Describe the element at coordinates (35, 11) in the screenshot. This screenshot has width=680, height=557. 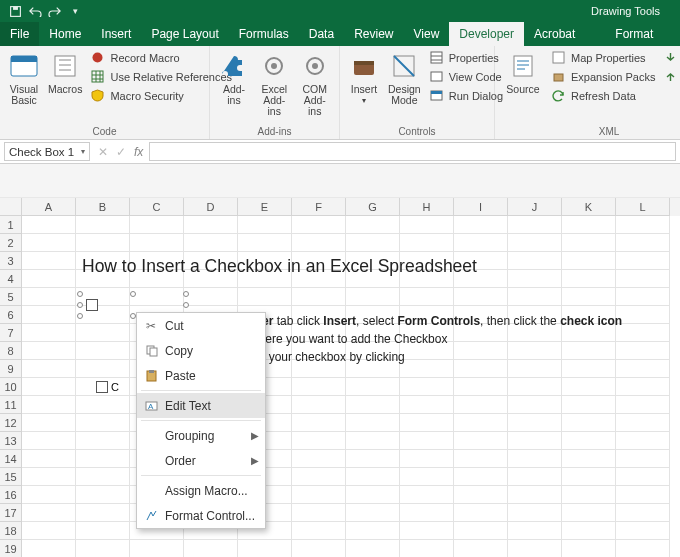
I see `undo-icon` at that location.